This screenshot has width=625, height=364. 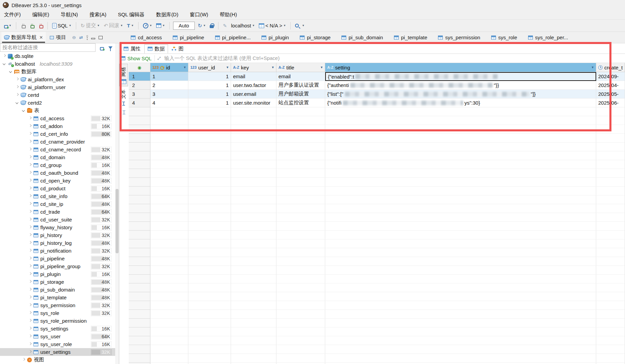 I want to click on tree-item-cd_cname_record: cd_cname_record32K, so click(x=58, y=150).